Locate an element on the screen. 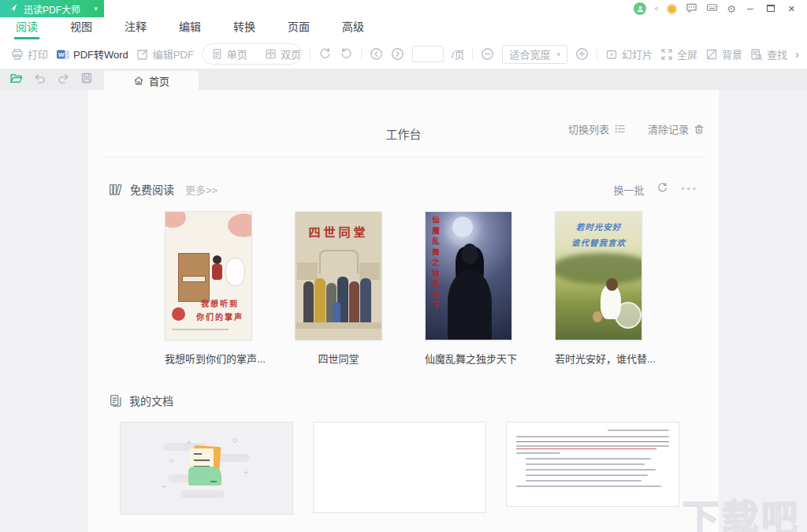  titlebar-actions: ⚙ ─ ✕ is located at coordinates (720, 9).